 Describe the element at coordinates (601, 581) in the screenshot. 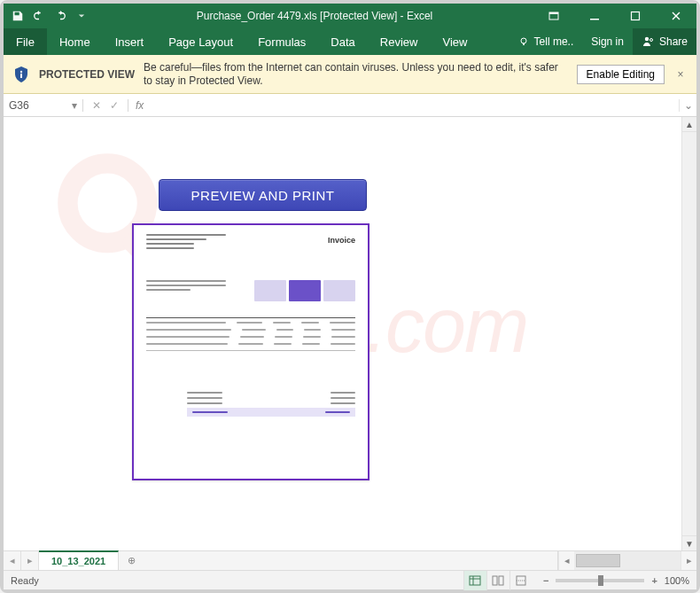

I see `zoom-thumb` at that location.